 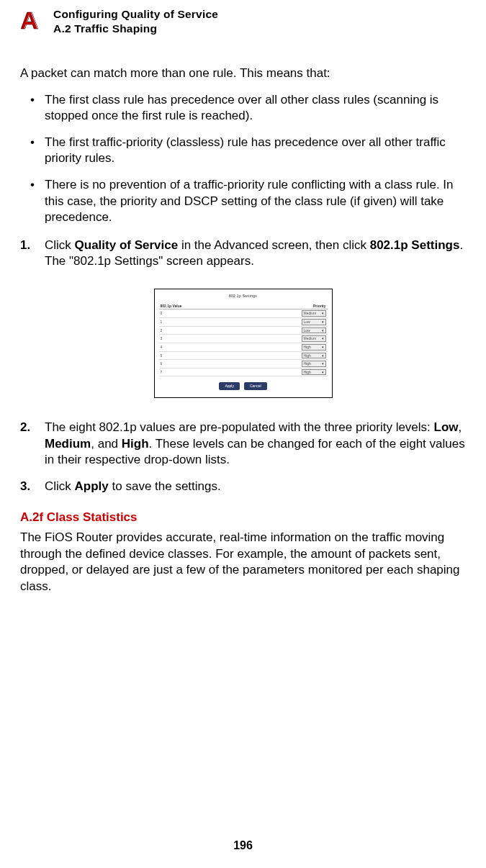 What do you see at coordinates (199, 307) in the screenshot?
I see `col-header: 802.1p Value` at bounding box center [199, 307].